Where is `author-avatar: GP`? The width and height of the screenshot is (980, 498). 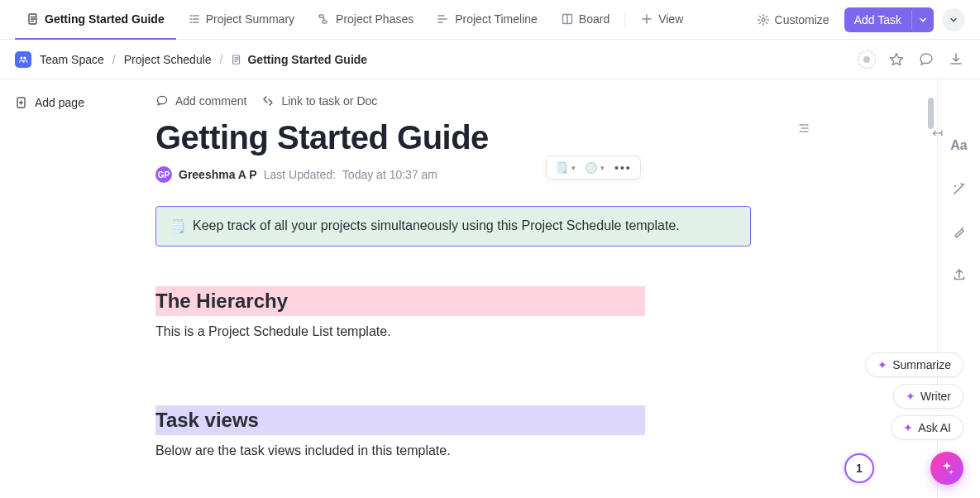
author-avatar: GP is located at coordinates (164, 175).